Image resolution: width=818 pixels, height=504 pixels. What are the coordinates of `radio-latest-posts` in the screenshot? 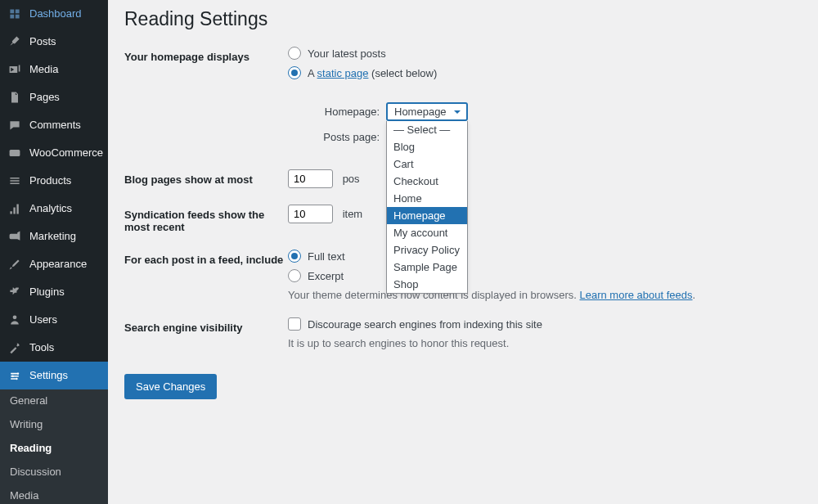 It's located at (294, 53).